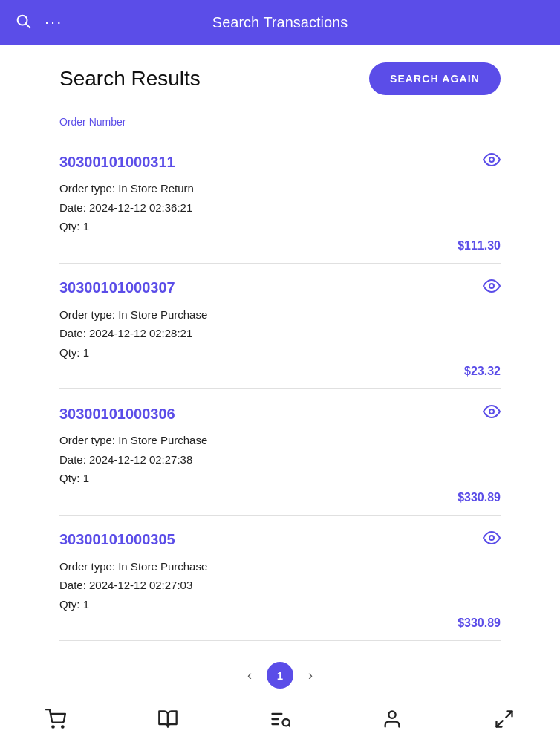 This screenshot has width=560, height=748. Describe the element at coordinates (280, 208) in the screenshot. I see `order-details: Order type: In Store Return Date: 2024-1…` at that location.